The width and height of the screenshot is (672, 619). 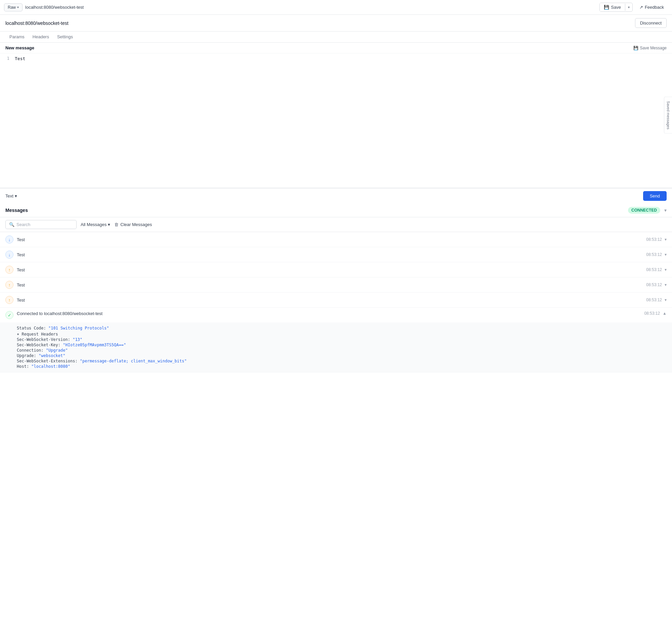 What do you see at coordinates (629, 7) in the screenshot?
I see `save-chevron-button: ▾` at bounding box center [629, 7].